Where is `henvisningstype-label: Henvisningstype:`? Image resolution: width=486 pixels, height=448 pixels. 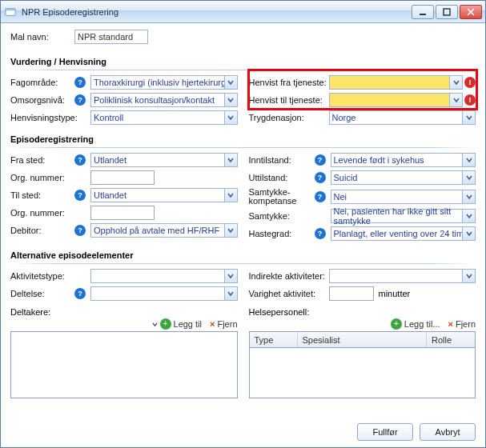
henvisningstype-label: Henvisningstype: is located at coordinates (42, 118).